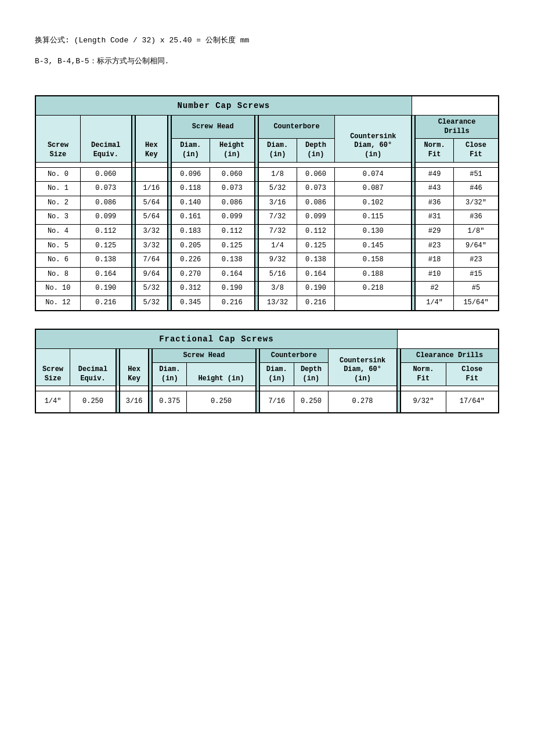  I want to click on formula-line2: B-3, B-4,B-5：标示方式与公制相同., so click(267, 61).